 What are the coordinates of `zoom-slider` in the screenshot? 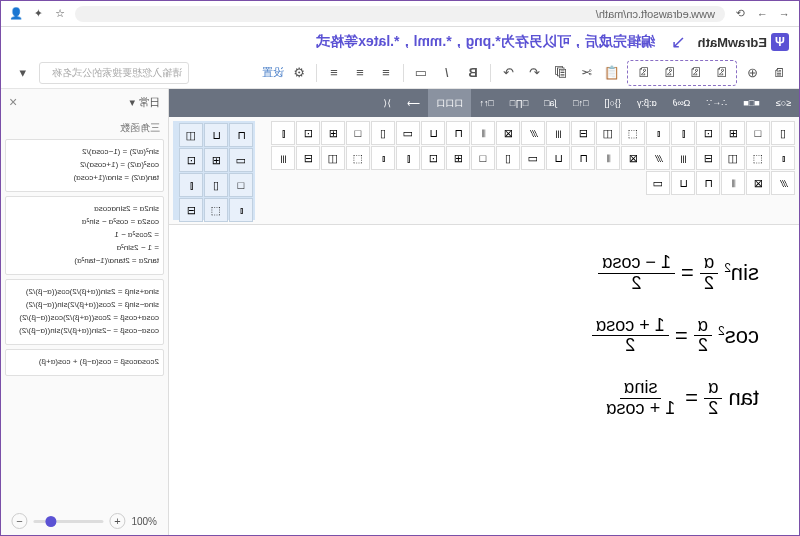 It's located at (68, 522).